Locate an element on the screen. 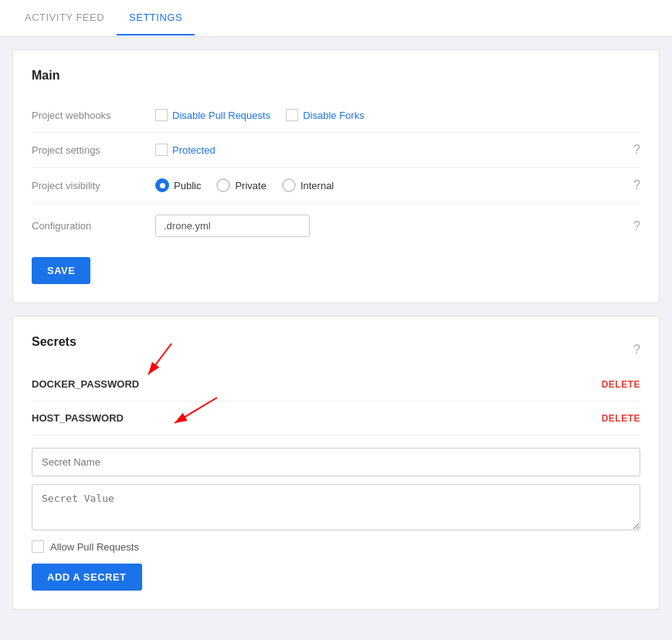  docker-password-delete-button: DELETE is located at coordinates (621, 384).